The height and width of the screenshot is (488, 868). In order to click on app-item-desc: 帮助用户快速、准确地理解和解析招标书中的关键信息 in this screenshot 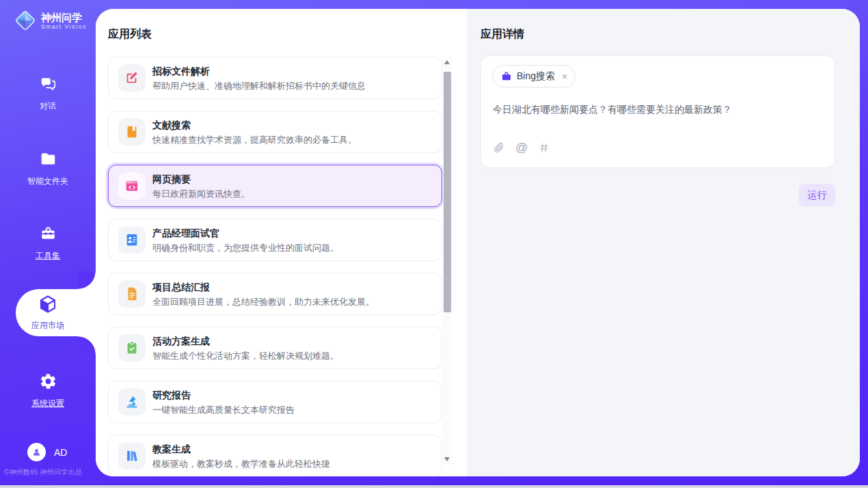, I will do `click(259, 86)`.